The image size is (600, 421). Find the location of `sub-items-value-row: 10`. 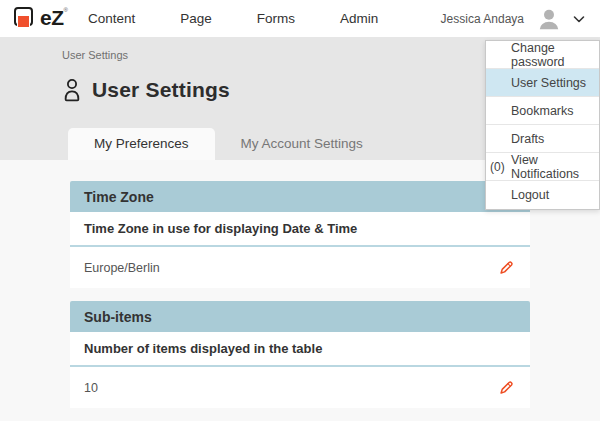

sub-items-value-row: 10 is located at coordinates (300, 388).